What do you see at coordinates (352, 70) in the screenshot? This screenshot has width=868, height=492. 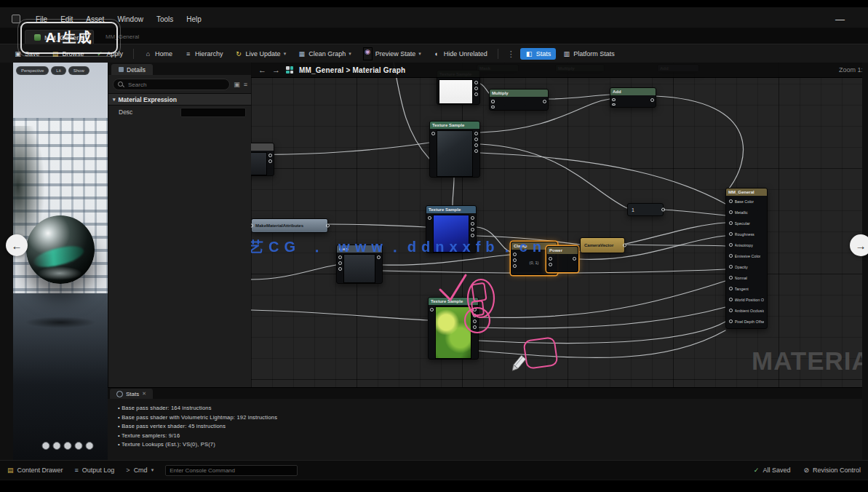 I see `breadcrumb: MM_General > Material Graph` at bounding box center [352, 70].